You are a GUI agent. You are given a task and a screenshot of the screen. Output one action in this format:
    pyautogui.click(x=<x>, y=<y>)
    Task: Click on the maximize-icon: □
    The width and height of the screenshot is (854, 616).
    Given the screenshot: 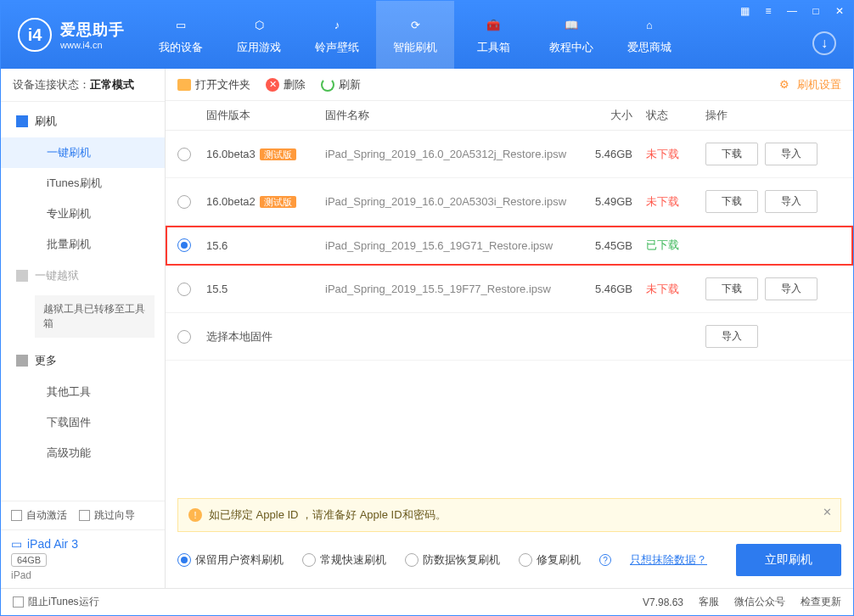 What is the action you would take?
    pyautogui.click(x=816, y=11)
    